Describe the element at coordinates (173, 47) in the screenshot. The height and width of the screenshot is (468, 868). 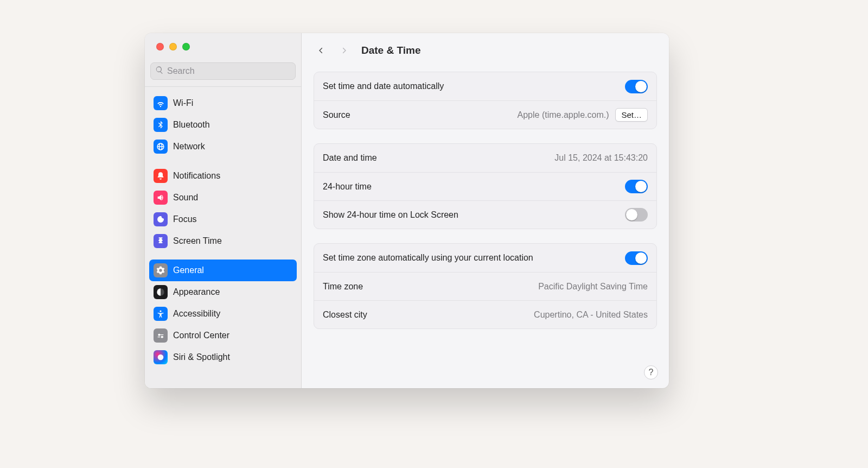
I see `minimize-window-button` at that location.